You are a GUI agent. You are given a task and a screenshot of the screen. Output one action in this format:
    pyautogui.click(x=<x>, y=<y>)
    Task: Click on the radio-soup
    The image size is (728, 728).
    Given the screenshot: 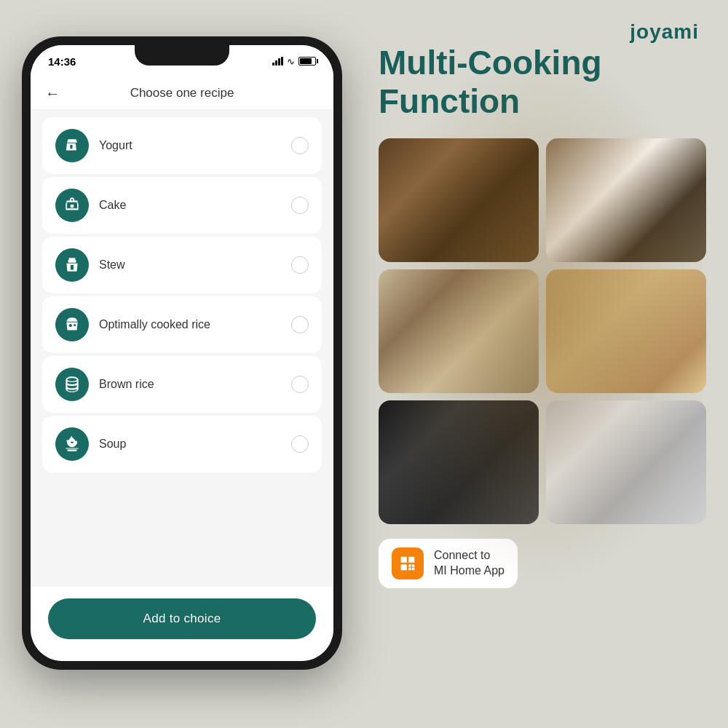 What is the action you would take?
    pyautogui.click(x=300, y=444)
    